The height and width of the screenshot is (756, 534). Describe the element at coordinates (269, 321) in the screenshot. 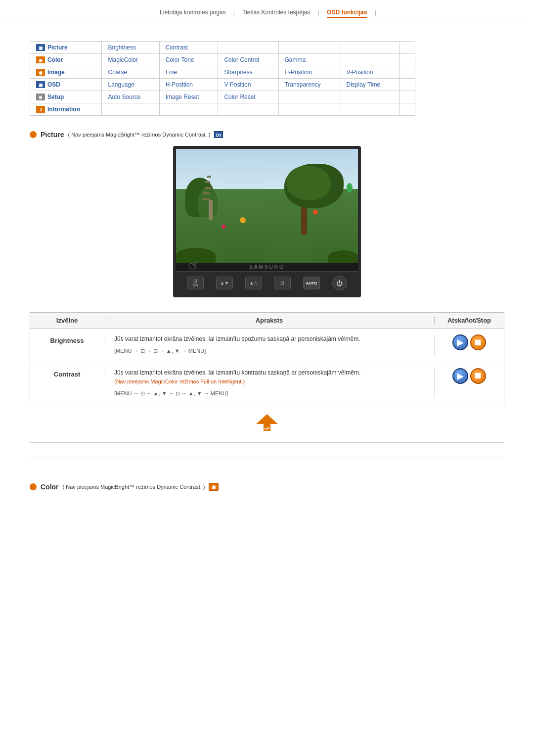

I see `header-description: Apraksts` at that location.